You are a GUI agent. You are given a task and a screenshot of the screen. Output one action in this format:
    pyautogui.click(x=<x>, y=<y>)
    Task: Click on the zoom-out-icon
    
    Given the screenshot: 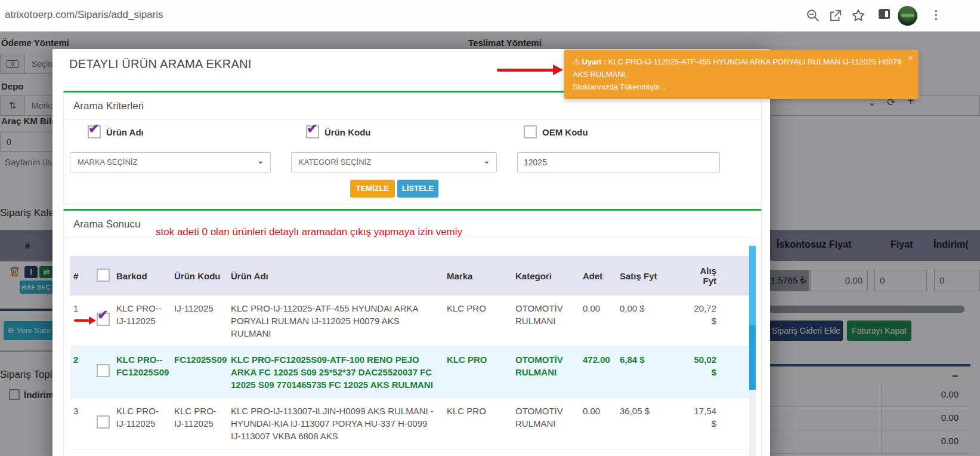 What is the action you would take?
    pyautogui.click(x=813, y=17)
    